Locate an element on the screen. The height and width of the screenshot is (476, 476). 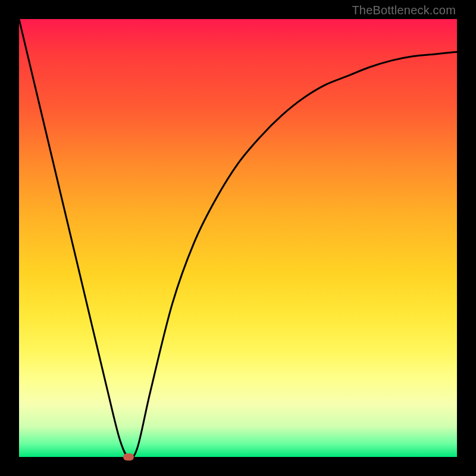
optimum-marker is located at coordinates (129, 457).